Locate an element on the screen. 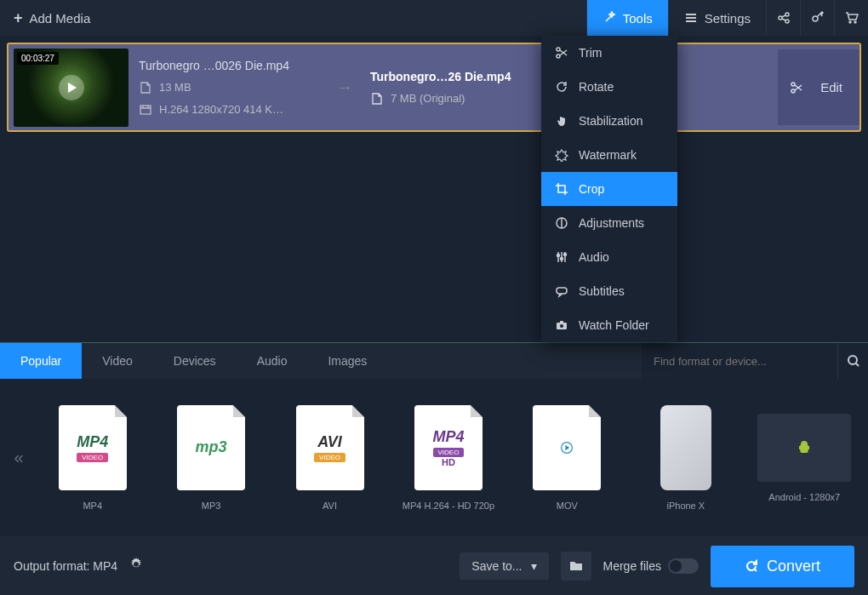  tab-devices: Devices is located at coordinates (195, 361).